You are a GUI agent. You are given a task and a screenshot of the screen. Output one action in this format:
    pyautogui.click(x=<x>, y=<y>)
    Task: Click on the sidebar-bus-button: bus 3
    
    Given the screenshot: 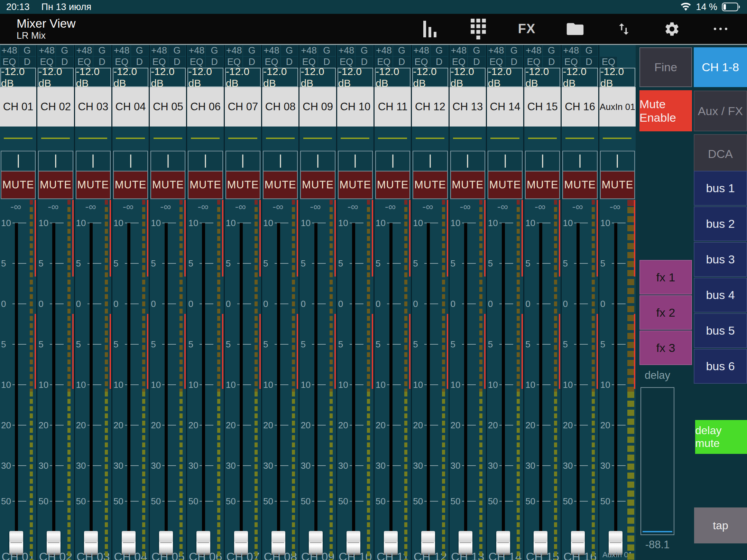 What is the action you would take?
    pyautogui.click(x=720, y=259)
    